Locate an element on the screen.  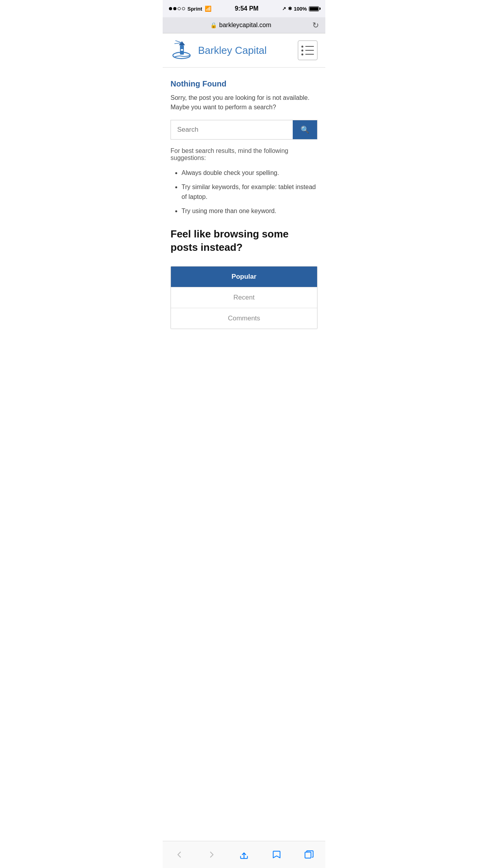
hamburger-icon is located at coordinates (308, 50).